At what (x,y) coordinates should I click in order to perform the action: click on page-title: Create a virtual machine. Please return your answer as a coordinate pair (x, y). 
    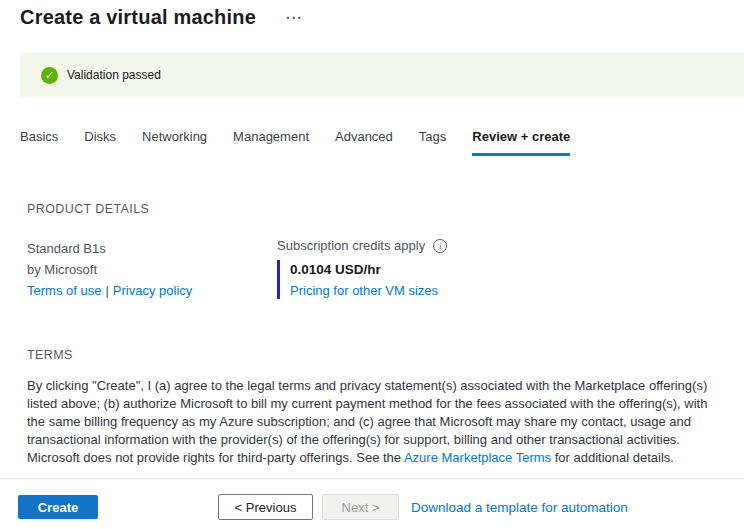
    Looking at the image, I should click on (138, 18).